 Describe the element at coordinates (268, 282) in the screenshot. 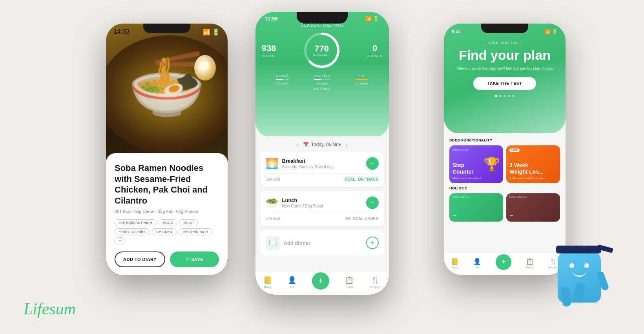

I see `nav-diary: 📒 Diary` at that location.